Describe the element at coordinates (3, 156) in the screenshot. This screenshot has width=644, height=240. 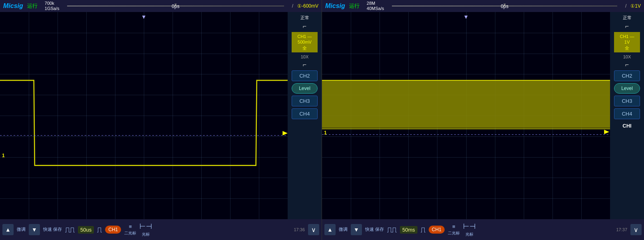
I see `left-marker-1: 1` at that location.